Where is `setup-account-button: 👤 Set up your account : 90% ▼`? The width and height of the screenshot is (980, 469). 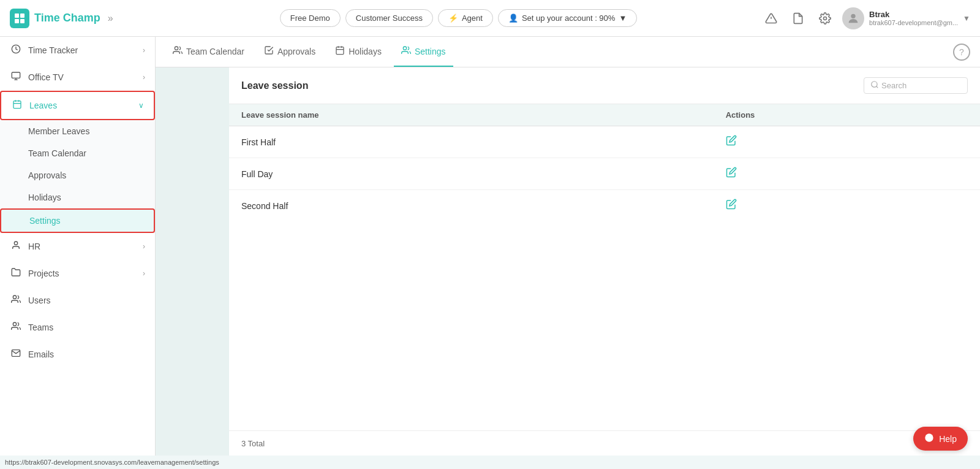 setup-account-button: 👤 Set up your account : 90% ▼ is located at coordinates (567, 18).